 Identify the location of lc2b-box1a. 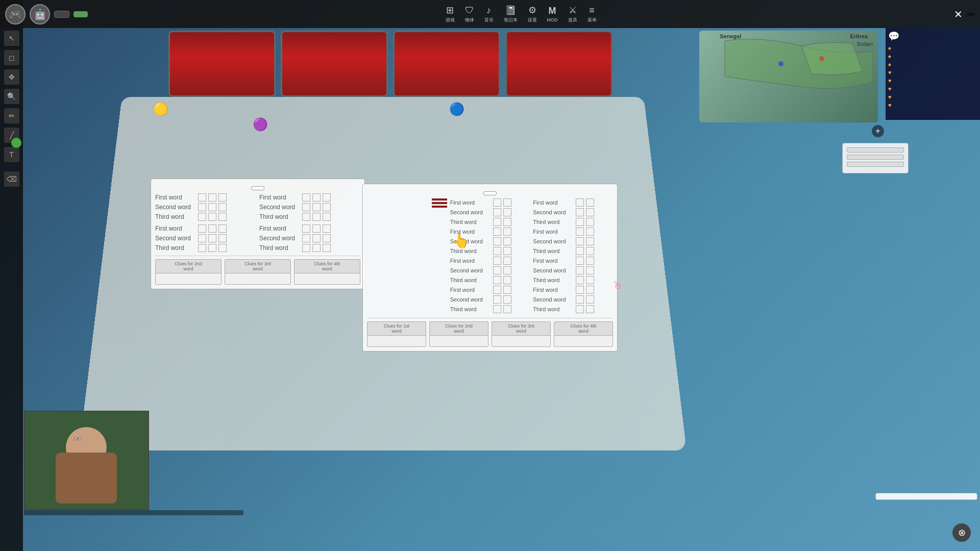
(306, 229).